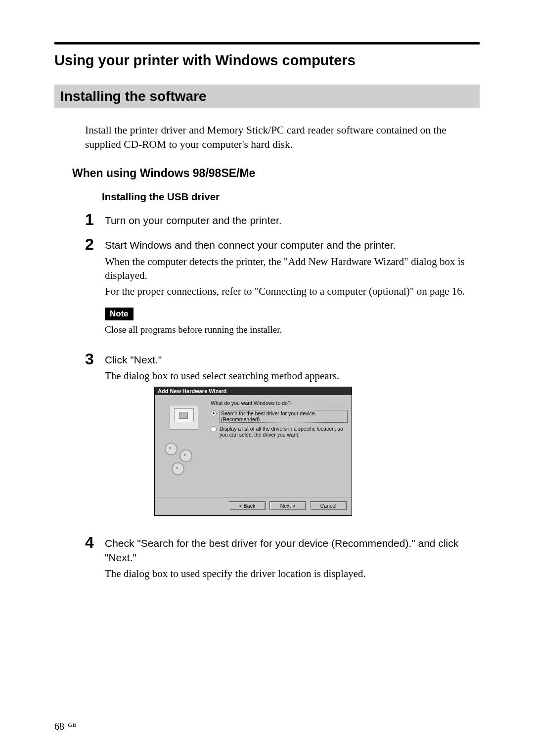  What do you see at coordinates (279, 403) in the screenshot?
I see `wizard-question: What do you want Windows to do?` at bounding box center [279, 403].